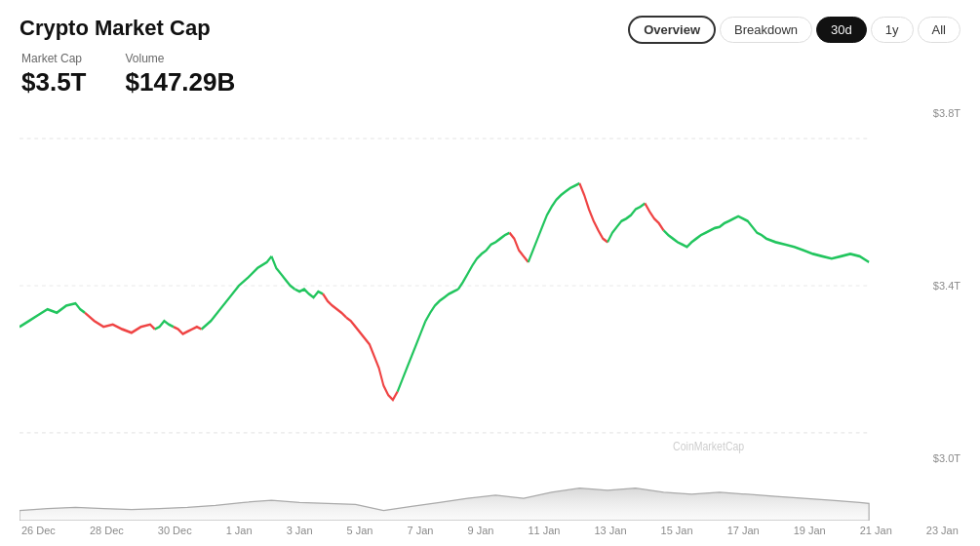  What do you see at coordinates (240, 530) in the screenshot?
I see `x-label-3: 1 Jan` at bounding box center [240, 530].